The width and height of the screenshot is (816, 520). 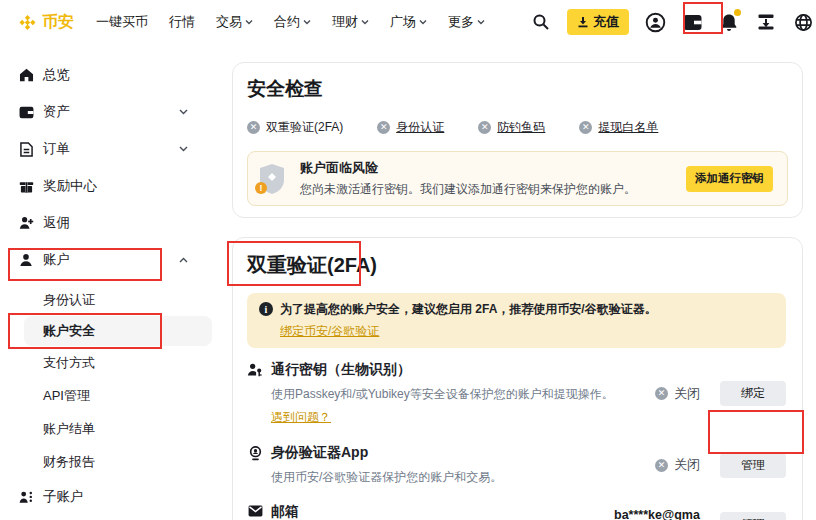 What do you see at coordinates (292, 22) in the screenshot?
I see `nav-item-futures: 合约` at bounding box center [292, 22].